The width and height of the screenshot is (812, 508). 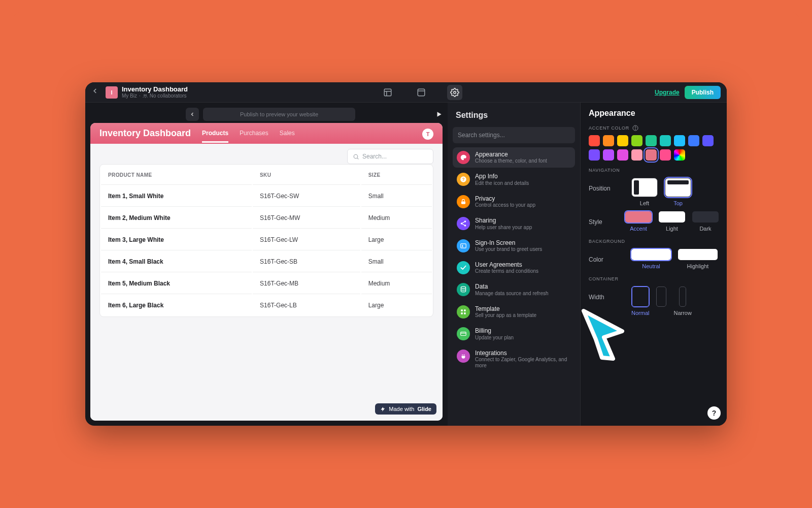 What do you see at coordinates (514, 116) in the screenshot?
I see `settings-title: Settings` at bounding box center [514, 116].